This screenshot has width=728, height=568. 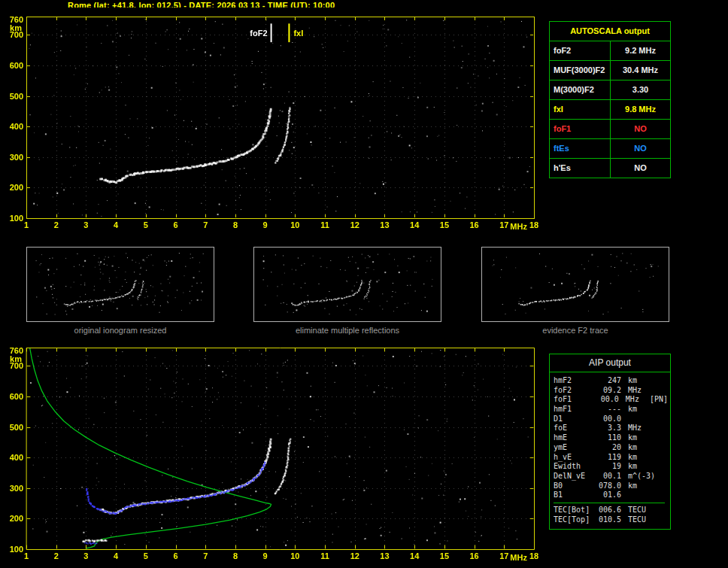 I want to click on autoscala-table-title: AUTOSCALA output, so click(x=610, y=32).